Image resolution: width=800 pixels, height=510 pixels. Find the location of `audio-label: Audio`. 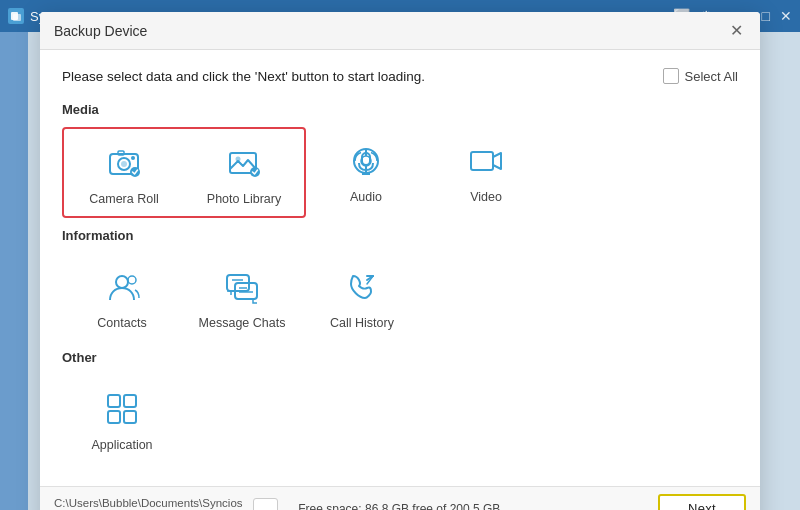

audio-label: Audio is located at coordinates (366, 197).